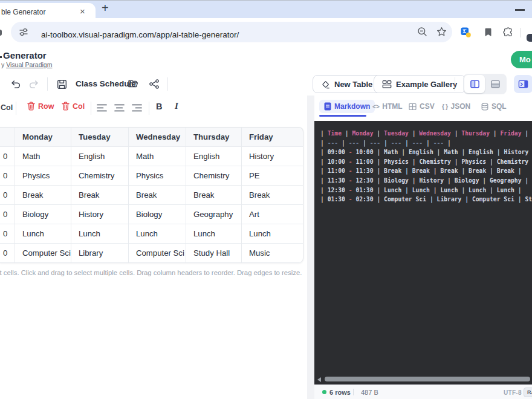  Describe the element at coordinates (34, 84) in the screenshot. I see `redo-button` at that location.